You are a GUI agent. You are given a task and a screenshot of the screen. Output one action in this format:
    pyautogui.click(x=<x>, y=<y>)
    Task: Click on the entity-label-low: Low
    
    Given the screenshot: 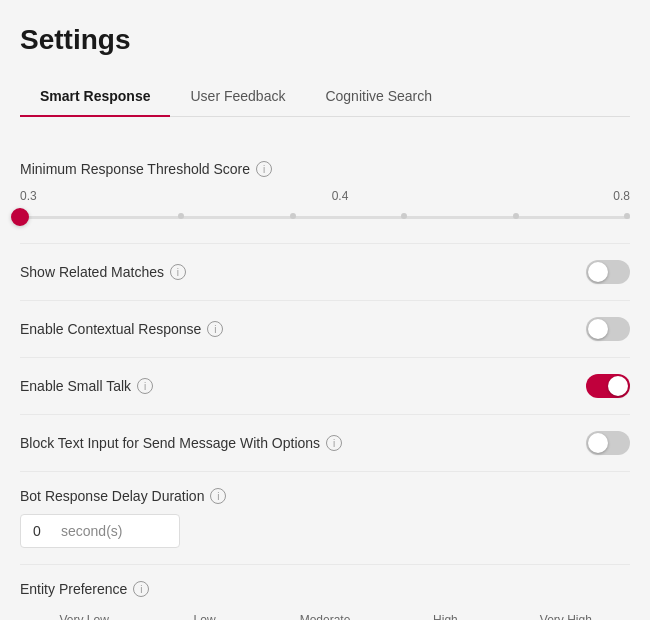 What is the action you would take?
    pyautogui.click(x=204, y=616)
    